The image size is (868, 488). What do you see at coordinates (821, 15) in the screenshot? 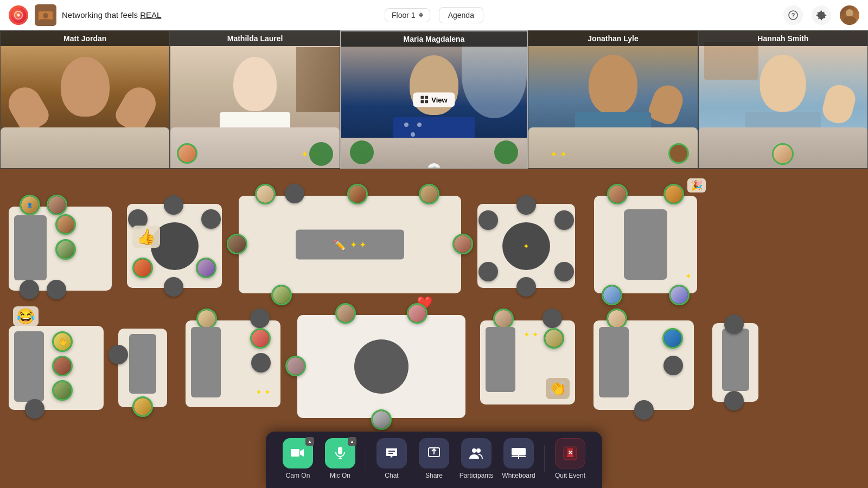
I see `settings-icon` at bounding box center [821, 15].